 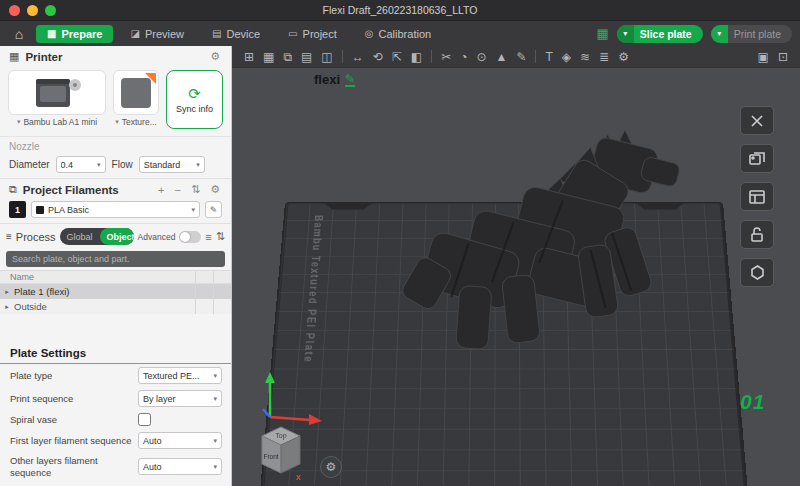 What do you see at coordinates (220, 236) in the screenshot?
I see `process-compare-icon: ⇅` at bounding box center [220, 236].